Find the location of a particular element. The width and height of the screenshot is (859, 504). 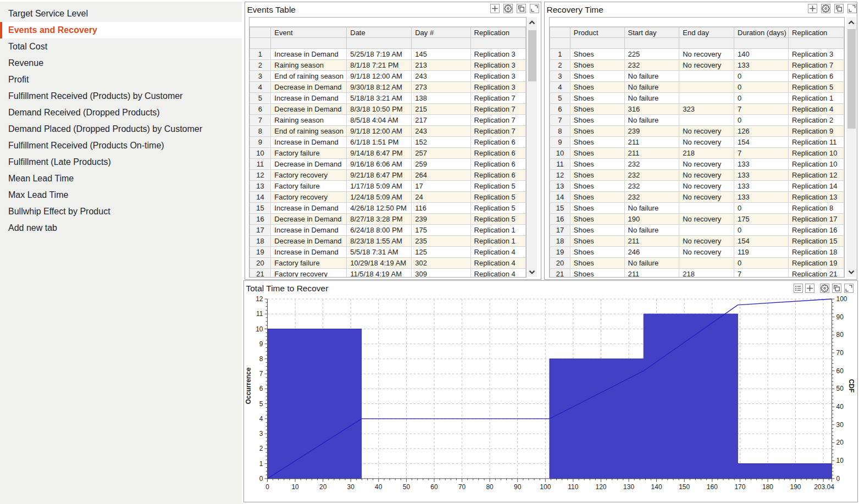

svg-text: 150 is located at coordinates (684, 487).